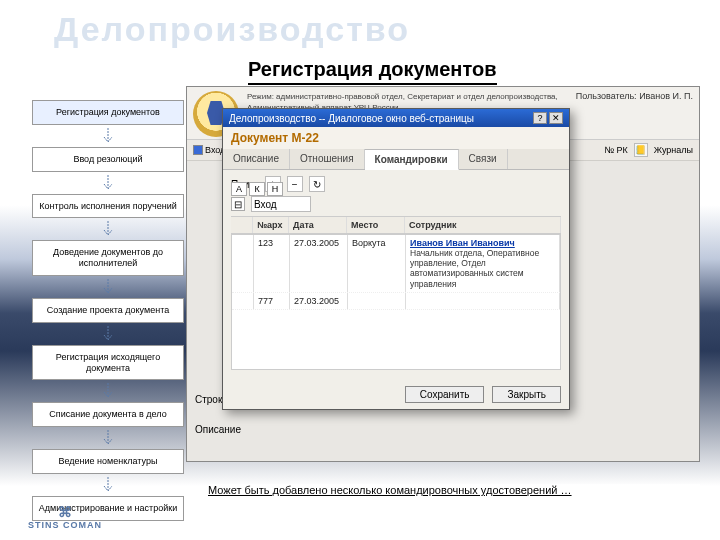 The height and width of the screenshot is (540, 720). Describe the element at coordinates (275, 189) in the screenshot. I see `letter-n: Н` at that location.